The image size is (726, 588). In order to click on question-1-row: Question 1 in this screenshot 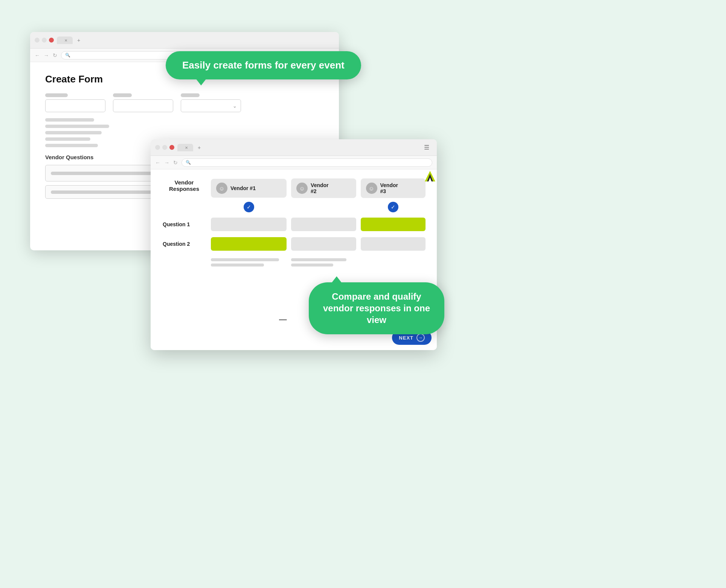, I will do `click(294, 224)`.